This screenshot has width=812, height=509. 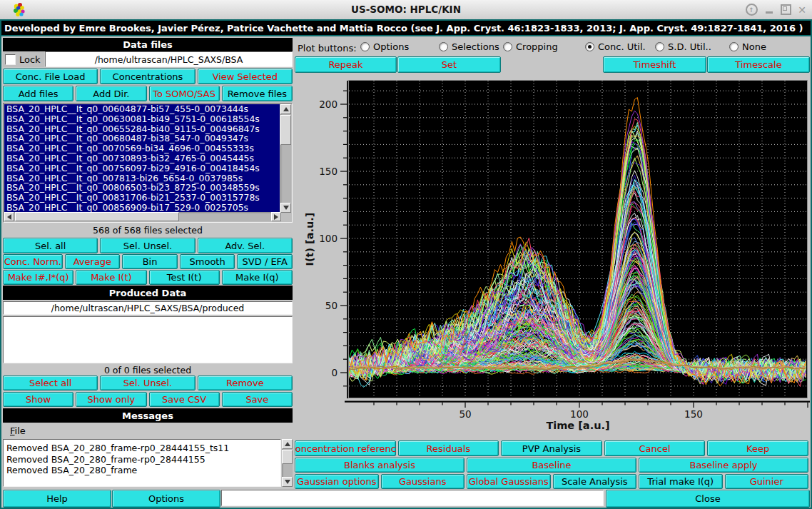 What do you see at coordinates (286, 109) in the screenshot?
I see `arrow-up-icon` at bounding box center [286, 109].